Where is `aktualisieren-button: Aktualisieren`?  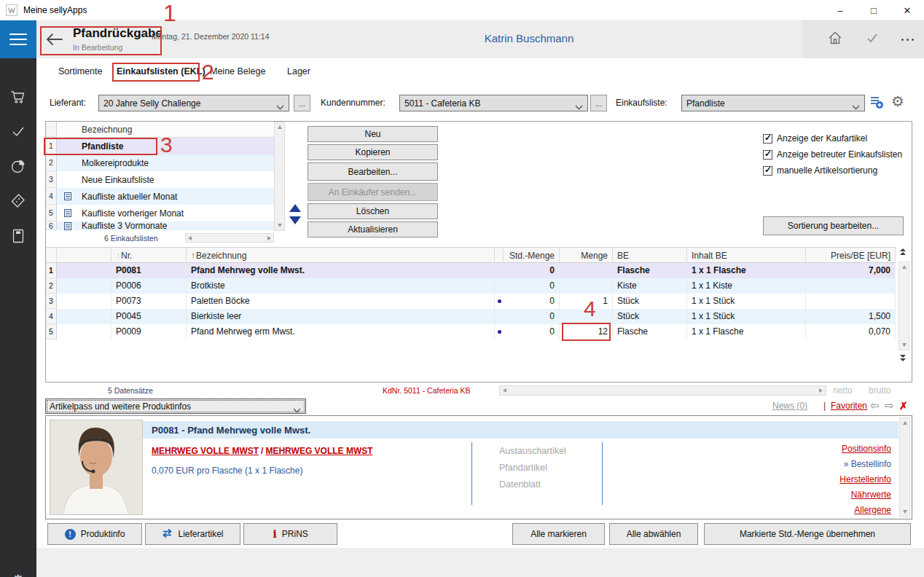 aktualisieren-button: Aktualisieren is located at coordinates (373, 229).